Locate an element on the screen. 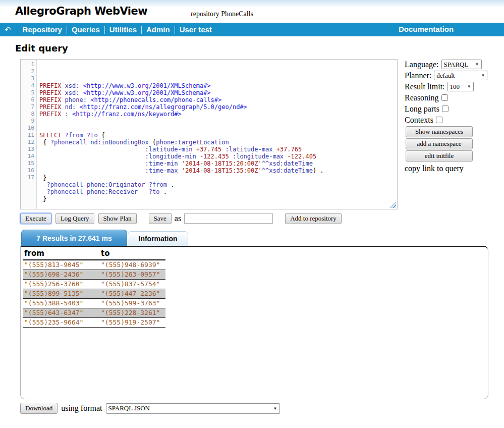 The height and width of the screenshot is (428, 504). show-plan-button: Show Plan is located at coordinates (118, 219).